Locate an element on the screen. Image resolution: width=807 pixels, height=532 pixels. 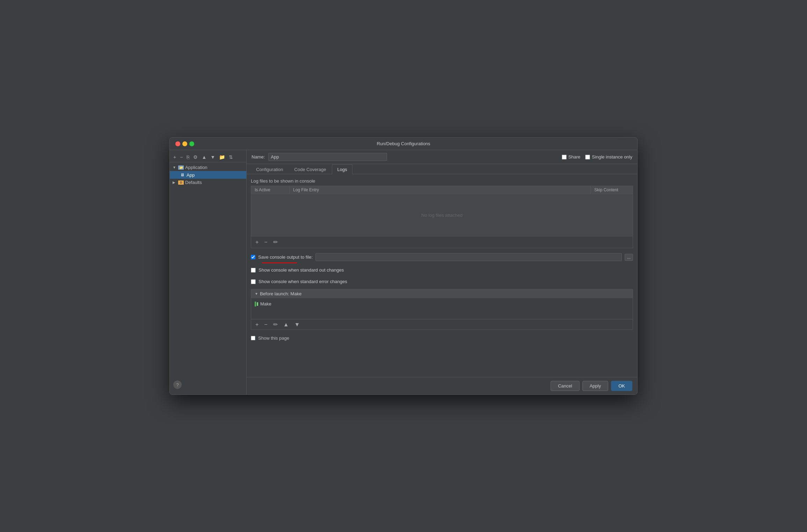
close-button is located at coordinates (178, 144).